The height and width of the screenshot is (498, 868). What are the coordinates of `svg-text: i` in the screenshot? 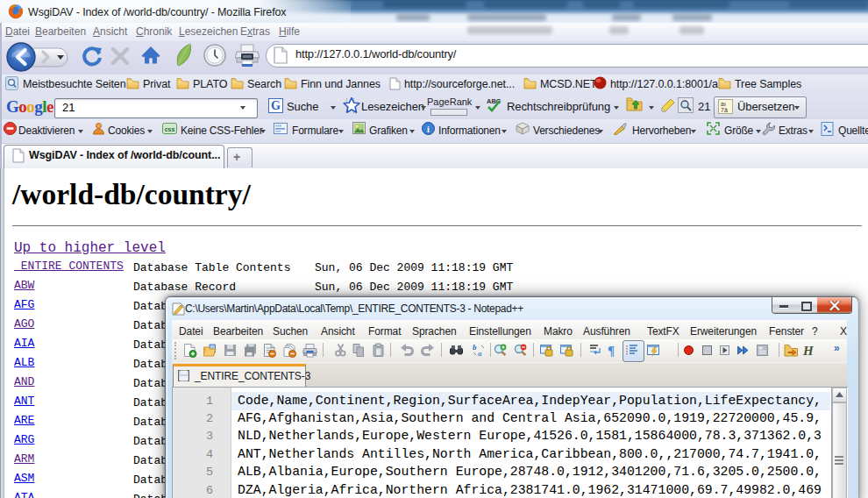 It's located at (428, 130).